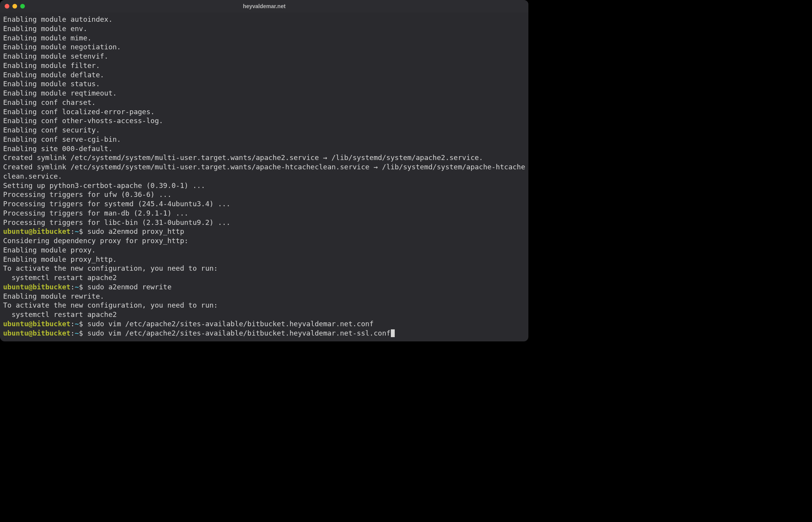 The height and width of the screenshot is (522, 812). What do you see at coordinates (264, 259) in the screenshot?
I see `output-line: Enabling module proxy_http.` at bounding box center [264, 259].